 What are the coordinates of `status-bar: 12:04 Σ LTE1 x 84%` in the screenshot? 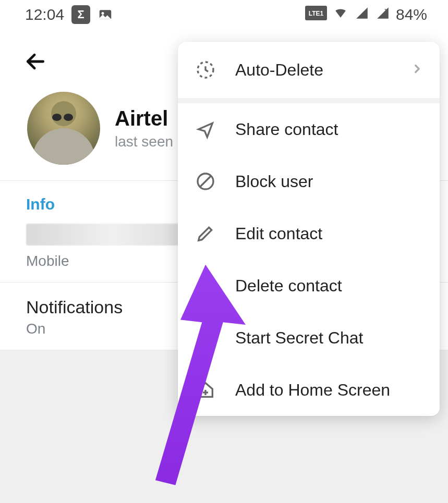 It's located at (224, 15).